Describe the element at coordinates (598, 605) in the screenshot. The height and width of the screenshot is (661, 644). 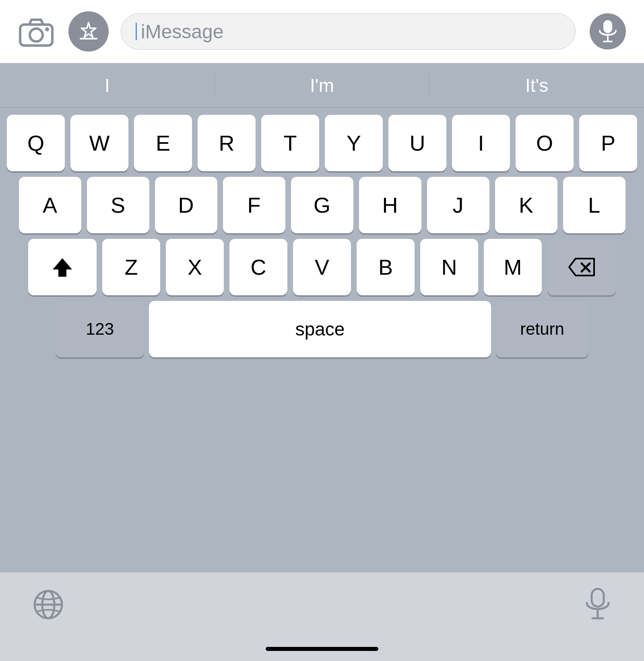
I see `system-mic-button` at that location.